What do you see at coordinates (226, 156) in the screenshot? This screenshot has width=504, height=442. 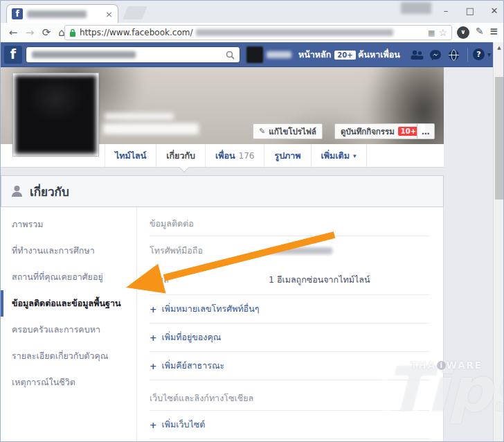 I see `tab-friends-label: เพื่อน` at bounding box center [226, 156].